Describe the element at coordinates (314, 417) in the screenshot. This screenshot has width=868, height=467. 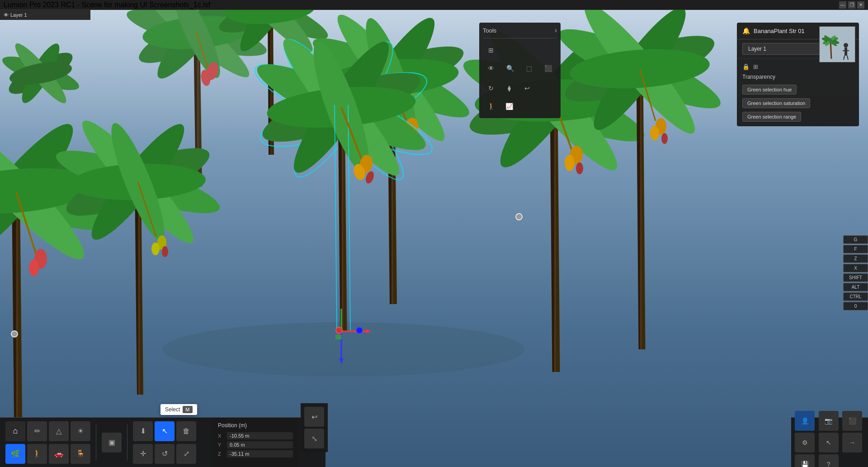
I see `undo-action-btn: ↩` at that location.